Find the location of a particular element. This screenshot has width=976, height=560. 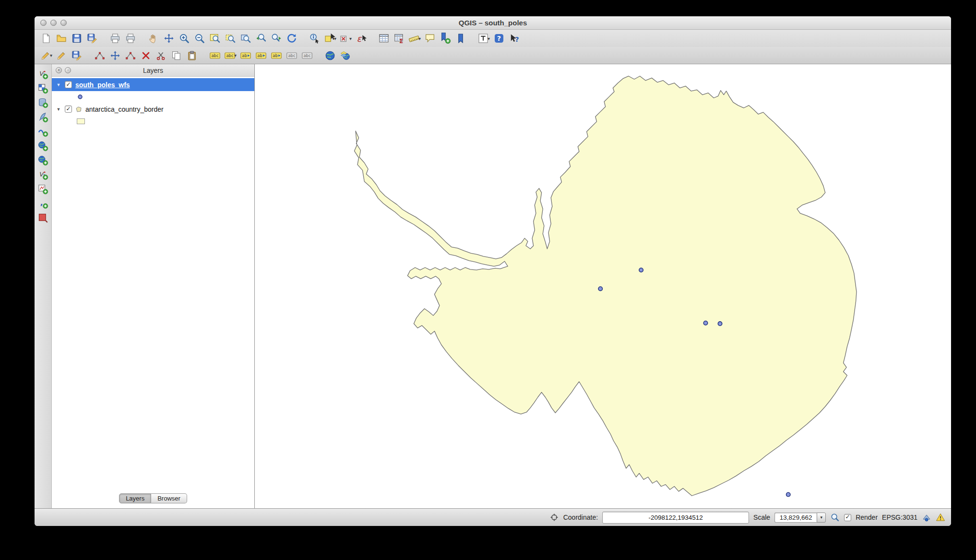

new-bookmark is located at coordinates (445, 38).